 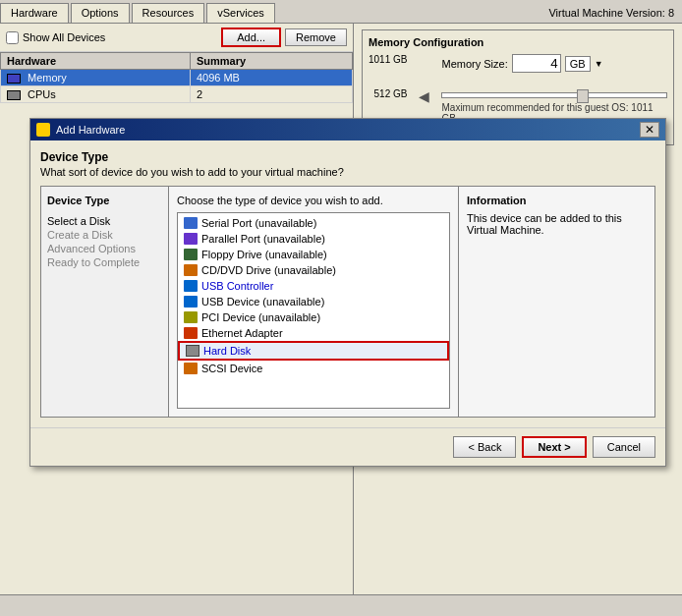 I want to click on add-button: Add..., so click(x=252, y=37).